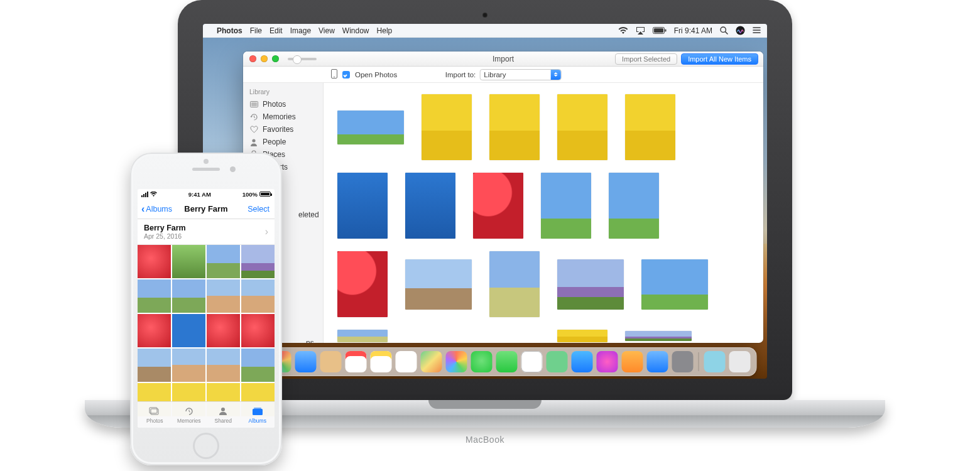 This screenshot has width=980, height=471. I want to click on clock-memories-icon, so click(254, 117).